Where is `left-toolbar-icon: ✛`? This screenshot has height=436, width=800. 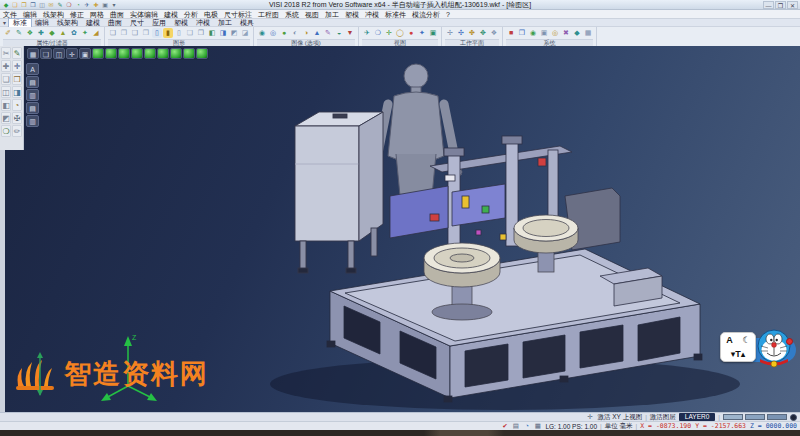
left-toolbar-icon: ✛ is located at coordinates (17, 66).